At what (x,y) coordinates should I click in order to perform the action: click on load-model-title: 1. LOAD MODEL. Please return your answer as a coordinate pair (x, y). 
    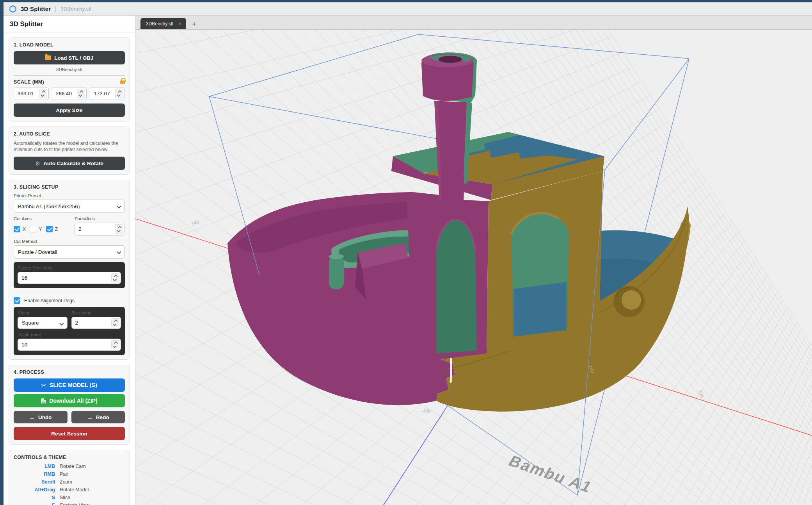
    Looking at the image, I should click on (69, 45).